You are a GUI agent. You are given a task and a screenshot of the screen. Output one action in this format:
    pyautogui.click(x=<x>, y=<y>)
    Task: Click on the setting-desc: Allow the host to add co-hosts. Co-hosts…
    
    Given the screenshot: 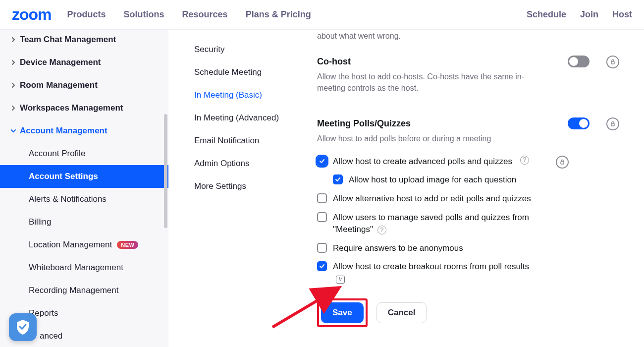 What is the action you would take?
    pyautogui.click(x=421, y=82)
    